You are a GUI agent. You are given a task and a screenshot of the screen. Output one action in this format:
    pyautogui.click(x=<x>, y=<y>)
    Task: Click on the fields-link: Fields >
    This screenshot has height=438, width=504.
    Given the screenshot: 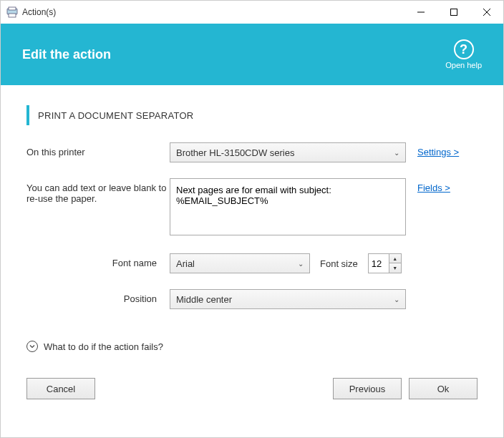 What is the action you would take?
    pyautogui.click(x=434, y=188)
    